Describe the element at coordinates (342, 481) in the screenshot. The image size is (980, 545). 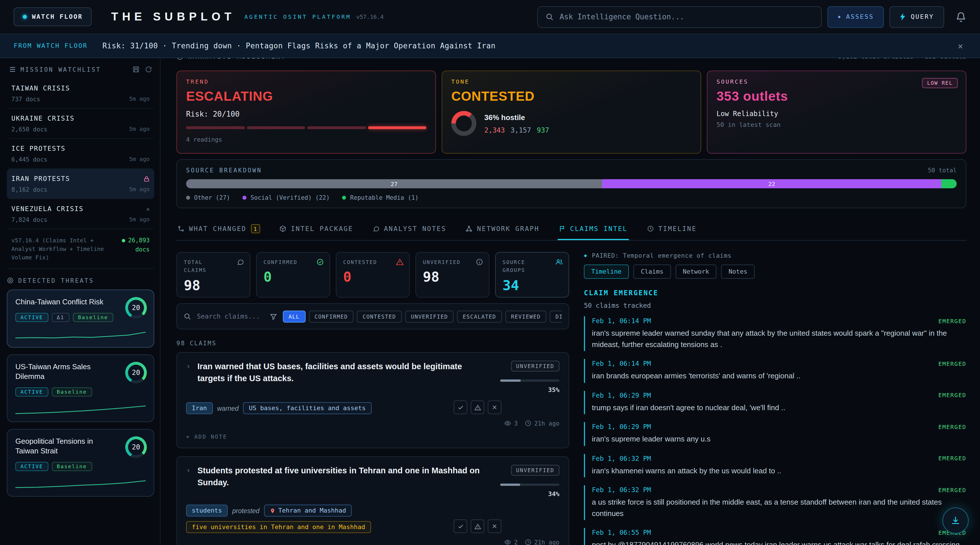
I see `claim-title: Students protested at five universities …` at that location.